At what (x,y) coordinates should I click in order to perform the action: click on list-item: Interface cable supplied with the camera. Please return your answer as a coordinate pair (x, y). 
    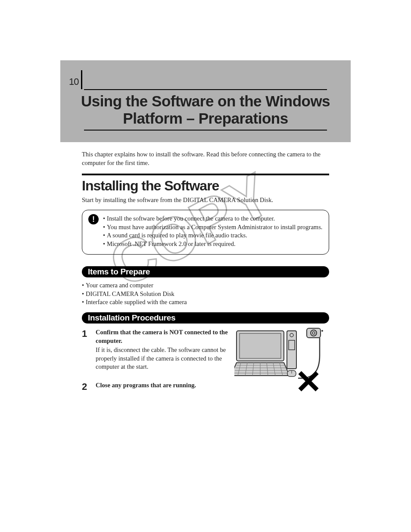
    Looking at the image, I should click on (206, 302).